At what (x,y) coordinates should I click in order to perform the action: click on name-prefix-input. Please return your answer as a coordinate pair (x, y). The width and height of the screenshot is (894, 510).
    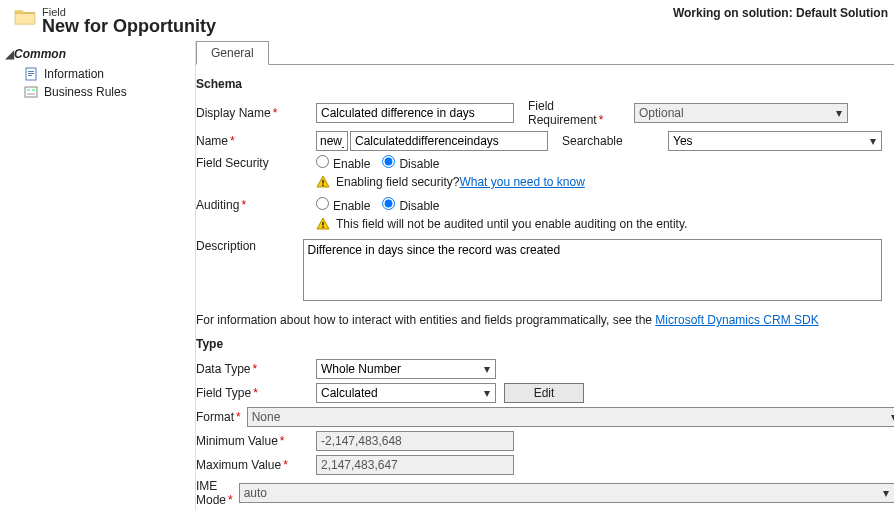
    Looking at the image, I should click on (332, 141).